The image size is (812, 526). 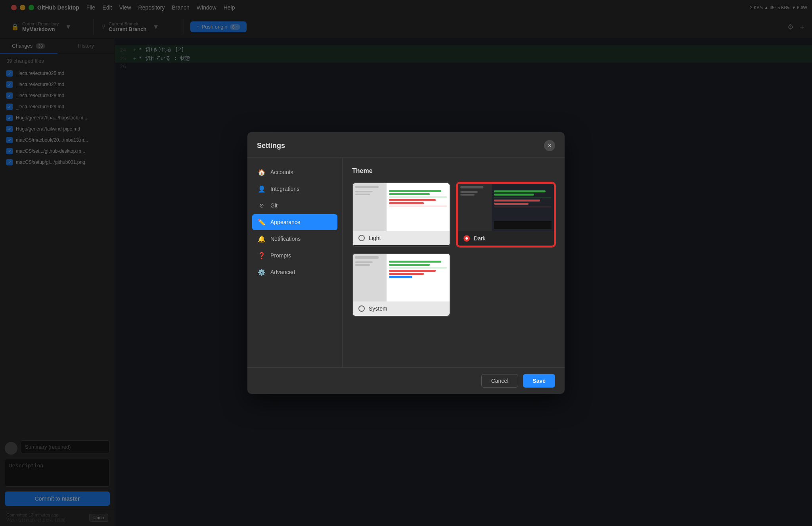 What do you see at coordinates (271, 146) in the screenshot?
I see `dialog-title: Settings` at bounding box center [271, 146].